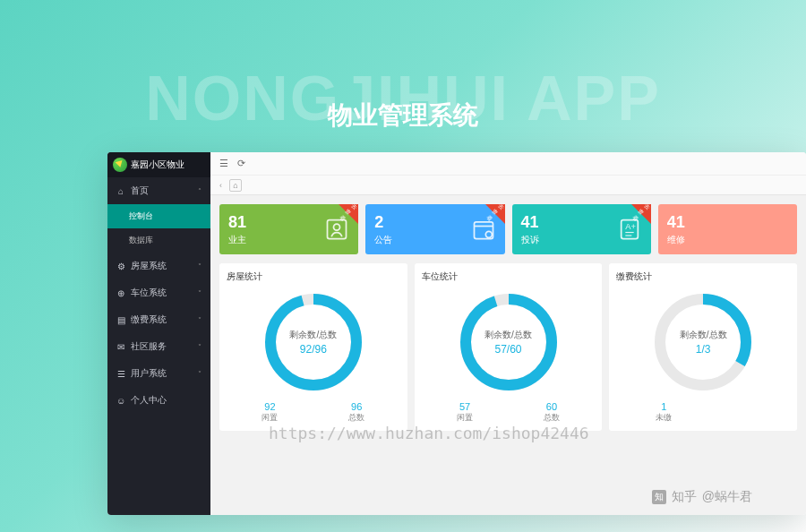 The image size is (806, 532). Describe the element at coordinates (630, 227) in the screenshot. I see `svg-text: A+` at that location.